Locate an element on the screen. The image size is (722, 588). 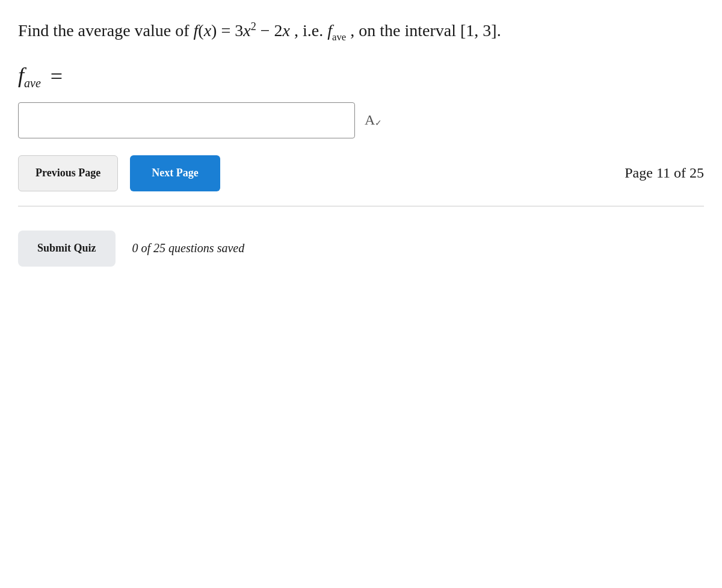
spellcheck-icon: A✓ is located at coordinates (373, 120).